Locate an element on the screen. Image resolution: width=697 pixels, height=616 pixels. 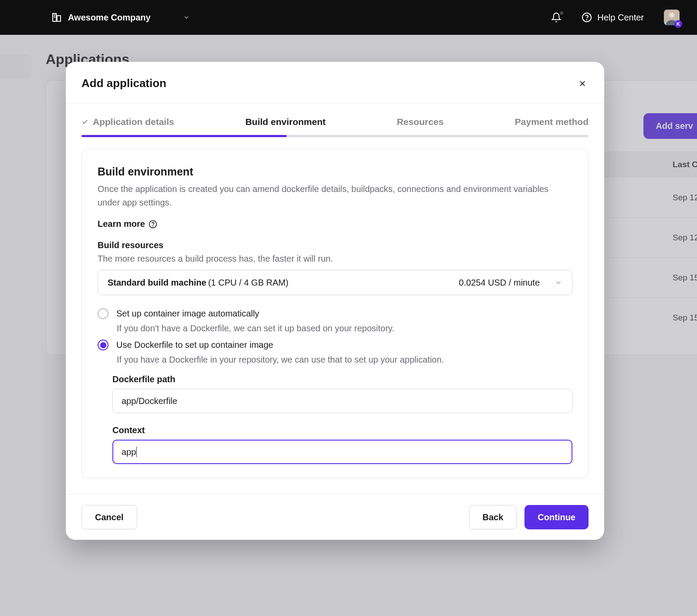
context-input: app is located at coordinates (342, 452).